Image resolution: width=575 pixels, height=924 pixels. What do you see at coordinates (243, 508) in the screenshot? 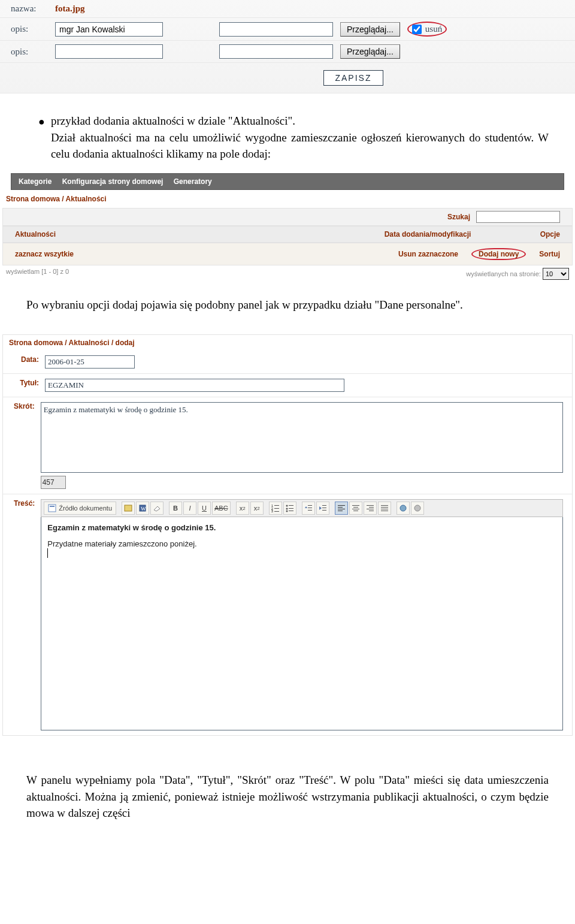
I see `subscript-icon: x2` at bounding box center [243, 508].